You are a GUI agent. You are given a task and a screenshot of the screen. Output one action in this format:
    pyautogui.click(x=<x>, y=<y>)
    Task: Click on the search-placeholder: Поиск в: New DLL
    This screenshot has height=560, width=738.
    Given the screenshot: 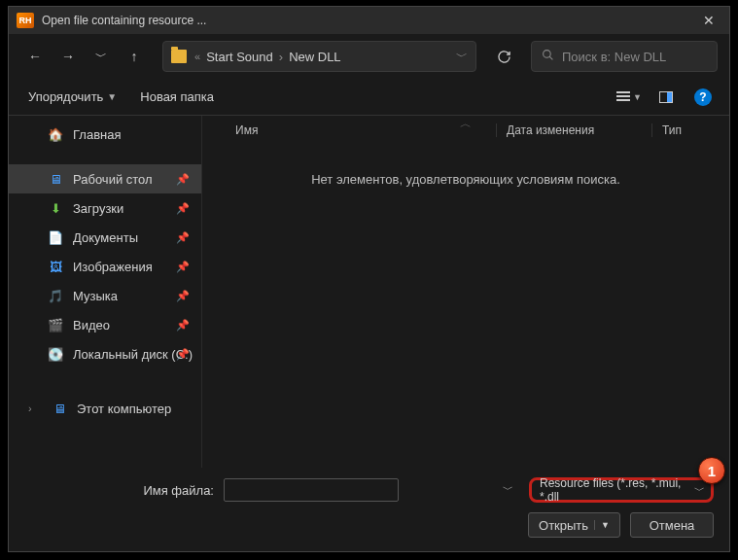 What is the action you would take?
    pyautogui.click(x=615, y=56)
    